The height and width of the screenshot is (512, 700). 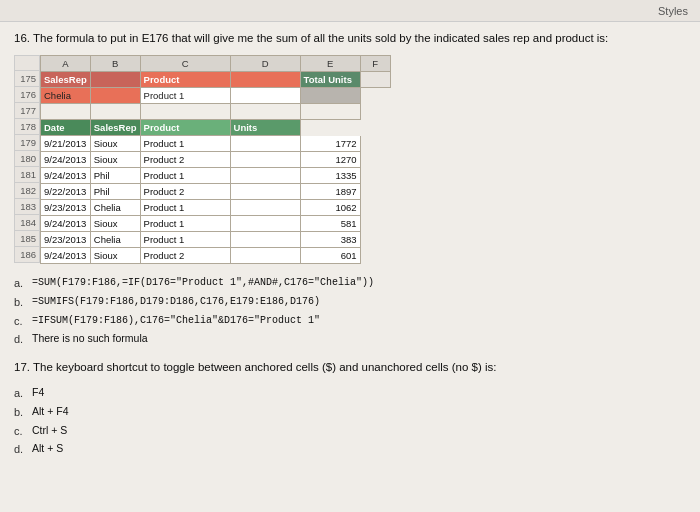 What do you see at coordinates (203, 282) in the screenshot?
I see `answer-16-a-text: =SUM(F179:F186,=IF(D176="Product 1",#AND…` at bounding box center [203, 282].